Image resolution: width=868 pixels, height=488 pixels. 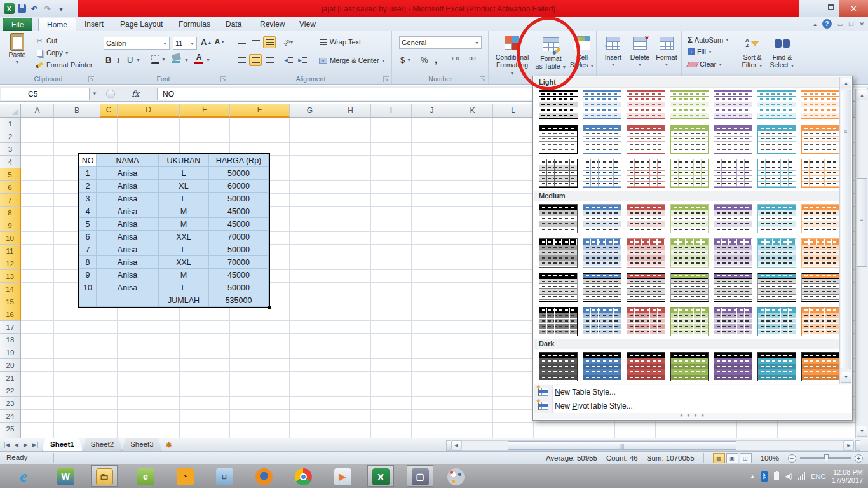 What do you see at coordinates (205, 111) in the screenshot?
I see `column-header-E: E` at bounding box center [205, 111].